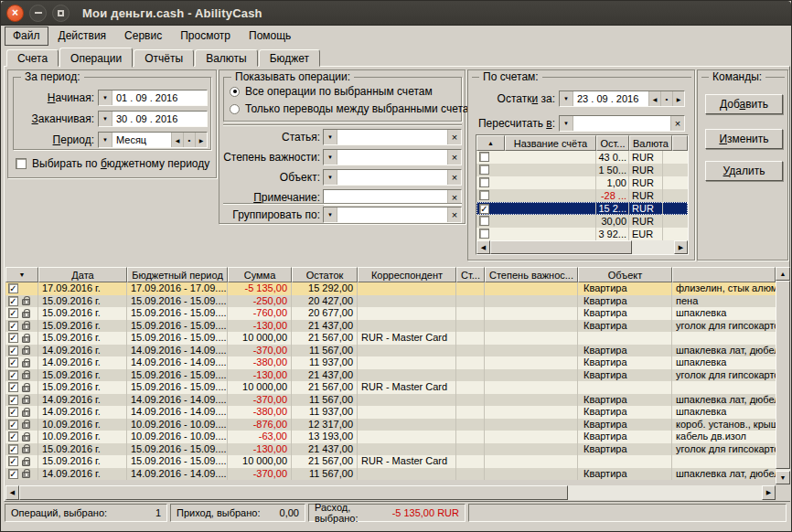 The width and height of the screenshot is (792, 532). What do you see at coordinates (582, 221) in the screenshot?
I see `account-row: 30,00 RUR` at bounding box center [582, 221].